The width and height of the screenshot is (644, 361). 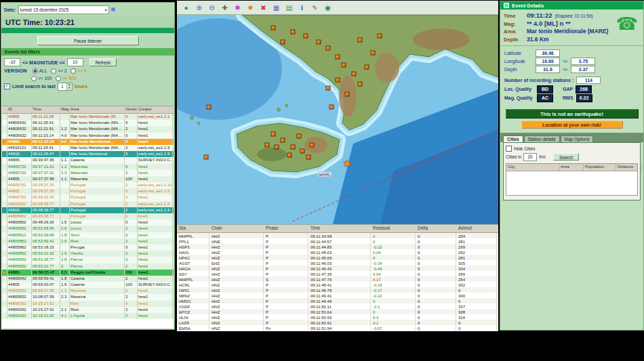 I want to click on event-row: ▶ 44805. 09:11:22.26 4.0 Mar Ionio Merid…, so click(x=88, y=142).